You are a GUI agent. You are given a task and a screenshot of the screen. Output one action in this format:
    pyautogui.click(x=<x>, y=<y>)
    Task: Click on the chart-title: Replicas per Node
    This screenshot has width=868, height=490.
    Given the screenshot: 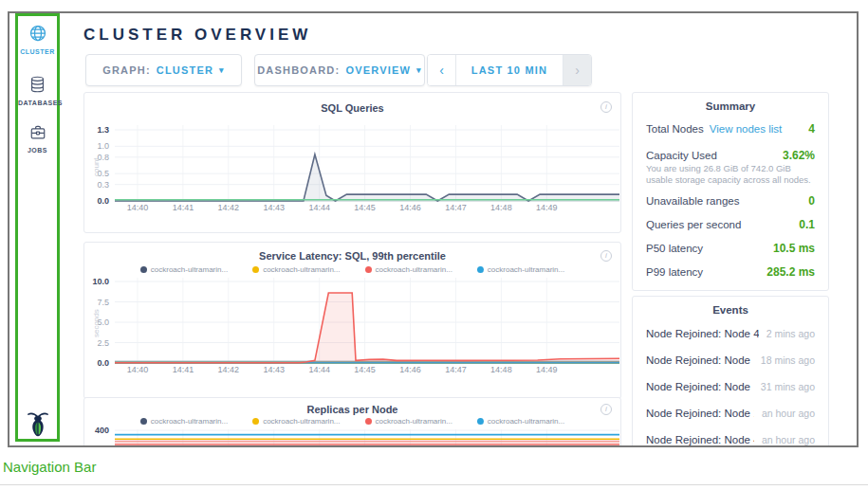 What is the action you would take?
    pyautogui.click(x=353, y=409)
    